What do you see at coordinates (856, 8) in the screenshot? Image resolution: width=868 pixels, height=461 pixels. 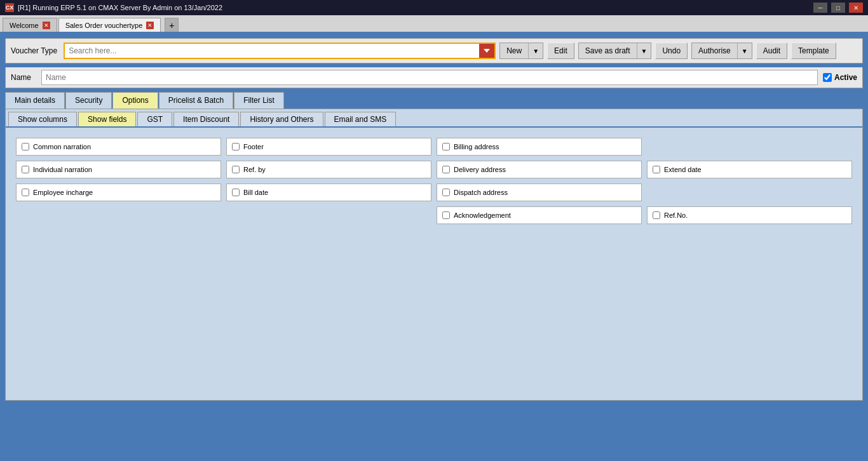 I see `close-button: ✕` at bounding box center [856, 8].